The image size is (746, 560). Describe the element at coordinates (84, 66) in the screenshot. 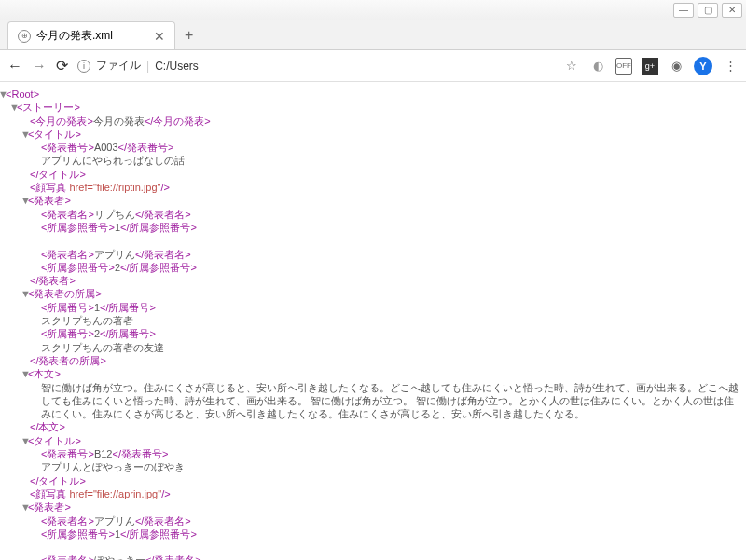

I see `info-icon: i` at that location.